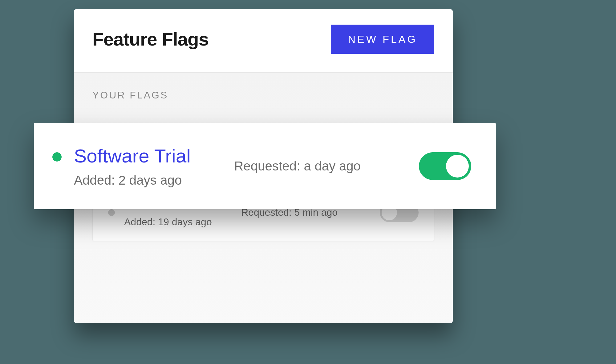 This screenshot has width=616, height=364. I want to click on page-title: Feature Flags, so click(150, 39).